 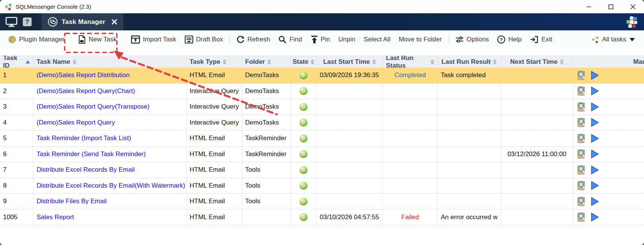 What do you see at coordinates (53, 22) in the screenshot?
I see `task-manager-tab-icon` at bounding box center [53, 22].